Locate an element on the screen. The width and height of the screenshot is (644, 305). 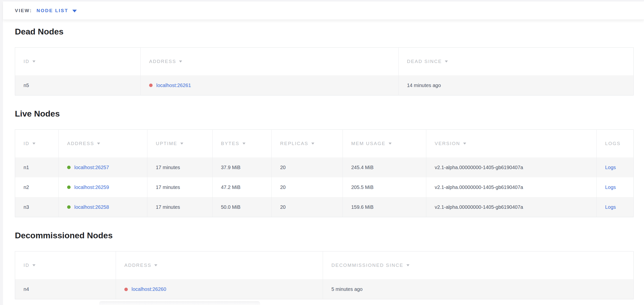
bytes-cell: 47.2 MiB is located at coordinates (242, 187).